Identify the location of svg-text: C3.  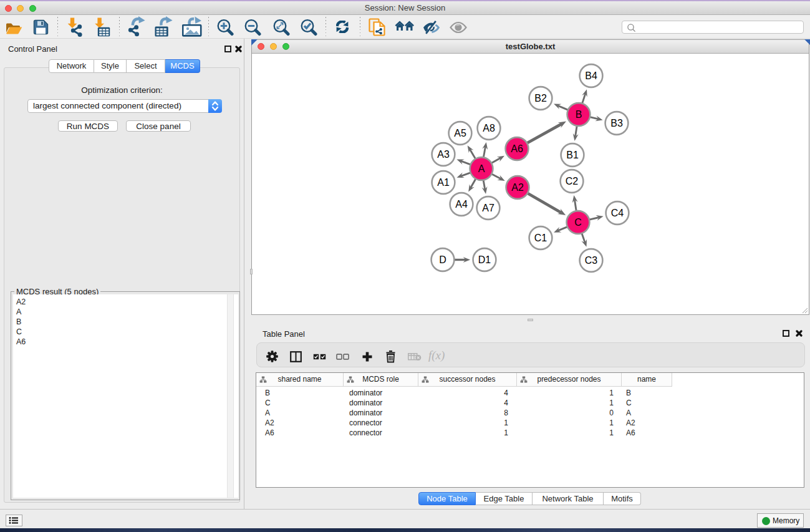
(591, 261).